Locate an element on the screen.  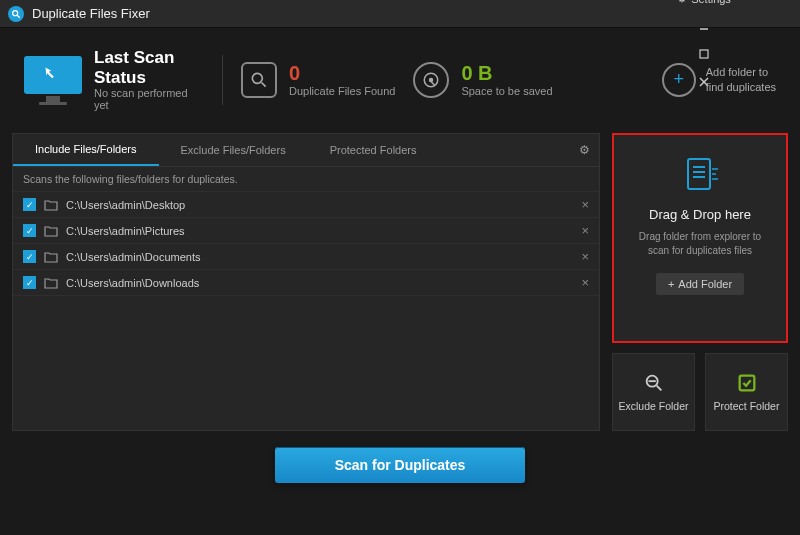
tab-exclude: Exclude Files/Folders is located at coordinates (234, 150).